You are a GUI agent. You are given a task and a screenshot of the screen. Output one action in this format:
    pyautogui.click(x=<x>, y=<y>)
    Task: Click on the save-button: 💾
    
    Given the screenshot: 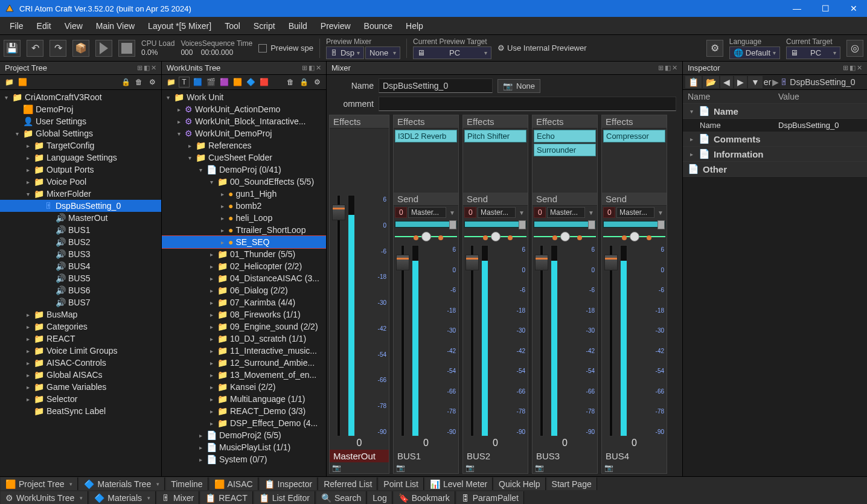 What is the action you would take?
    pyautogui.click(x=12, y=48)
    